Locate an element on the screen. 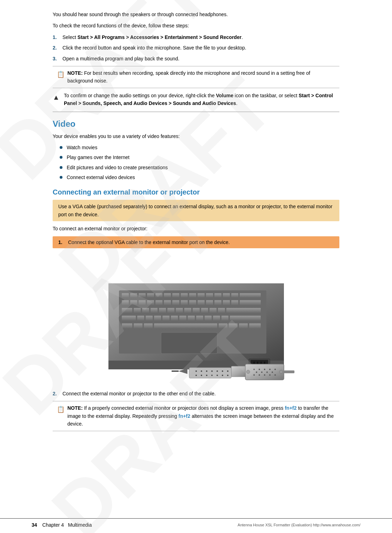 This screenshot has width=392, height=533. bullet-3: Edit pictures and video to create presen… is located at coordinates (210, 167).